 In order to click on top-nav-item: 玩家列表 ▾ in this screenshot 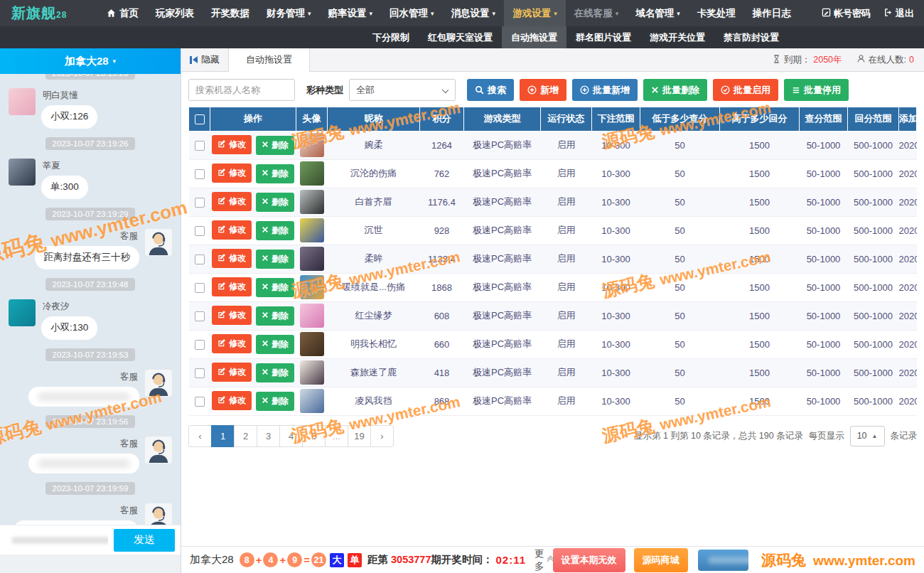, I will do `click(175, 13)`.